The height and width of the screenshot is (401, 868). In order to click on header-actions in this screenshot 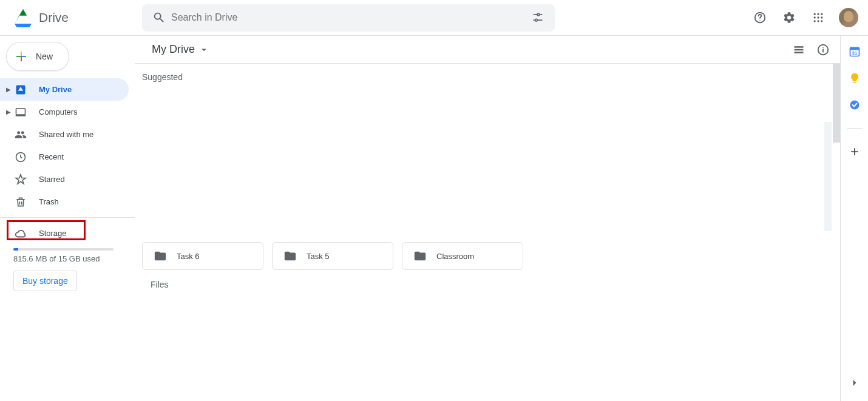, I will do `click(803, 18)`.